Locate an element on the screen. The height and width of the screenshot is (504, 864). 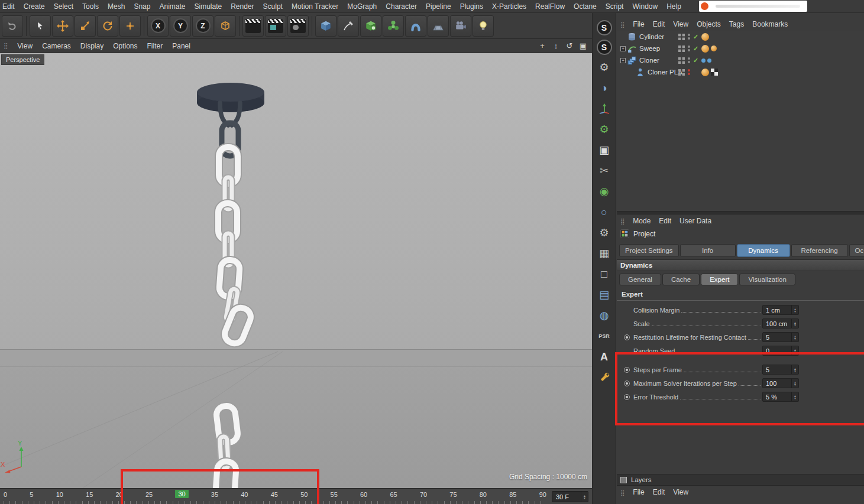
om-menu-view: View is located at coordinates (681, 24).